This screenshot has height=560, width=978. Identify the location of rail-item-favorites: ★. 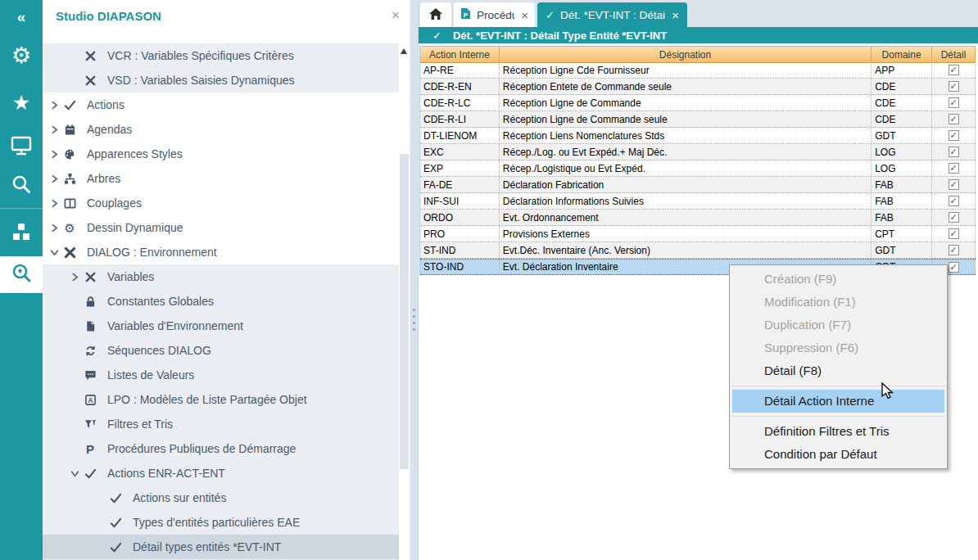
(21, 102).